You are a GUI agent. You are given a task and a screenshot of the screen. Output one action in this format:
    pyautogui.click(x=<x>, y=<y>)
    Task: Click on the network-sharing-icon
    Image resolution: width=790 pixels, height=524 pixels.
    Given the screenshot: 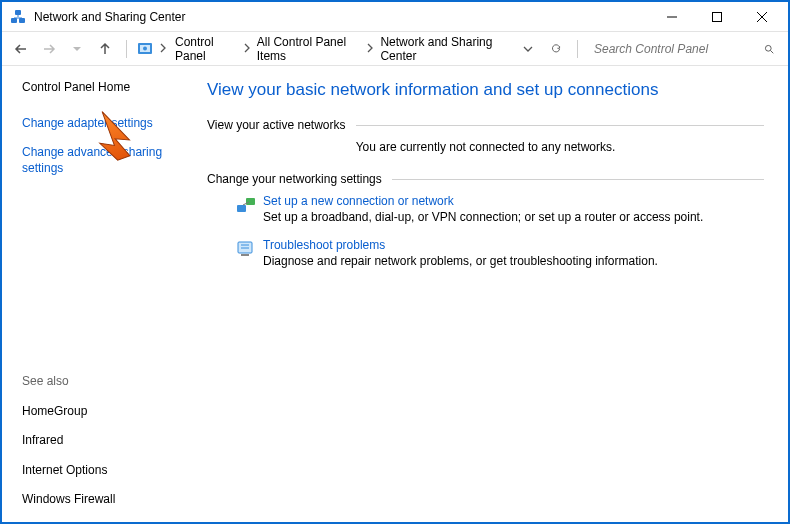 What is the action you would take?
    pyautogui.click(x=18, y=17)
    